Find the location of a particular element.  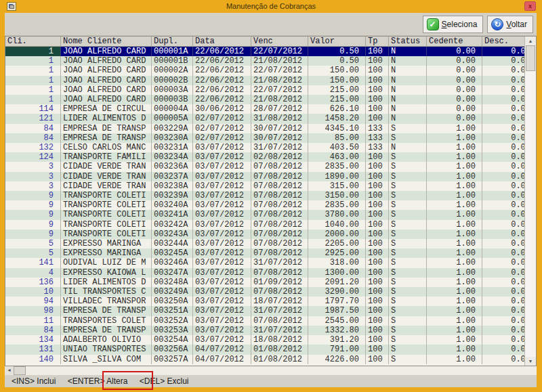

table-row: 1JOAO ALFREDO CARD000002A22/06/201222/07… is located at coordinates (266, 70).